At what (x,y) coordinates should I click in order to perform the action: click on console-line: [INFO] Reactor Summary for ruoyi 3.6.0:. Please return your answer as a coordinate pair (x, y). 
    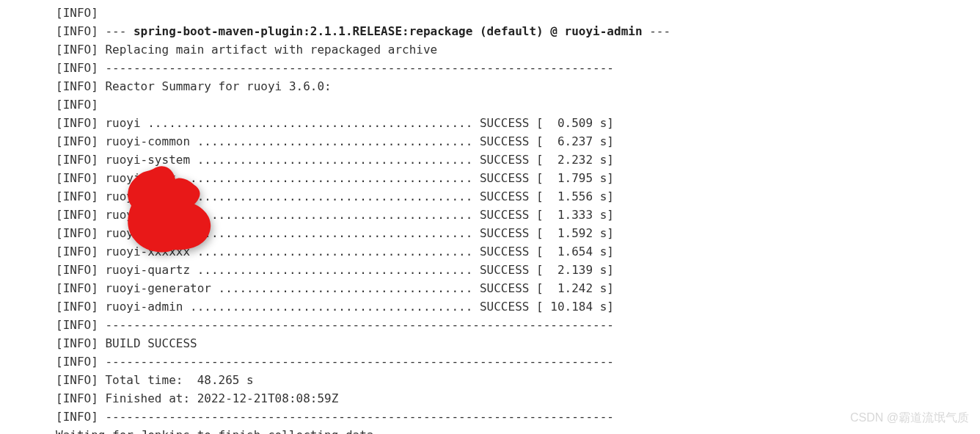
    Looking at the image, I should click on (518, 87).